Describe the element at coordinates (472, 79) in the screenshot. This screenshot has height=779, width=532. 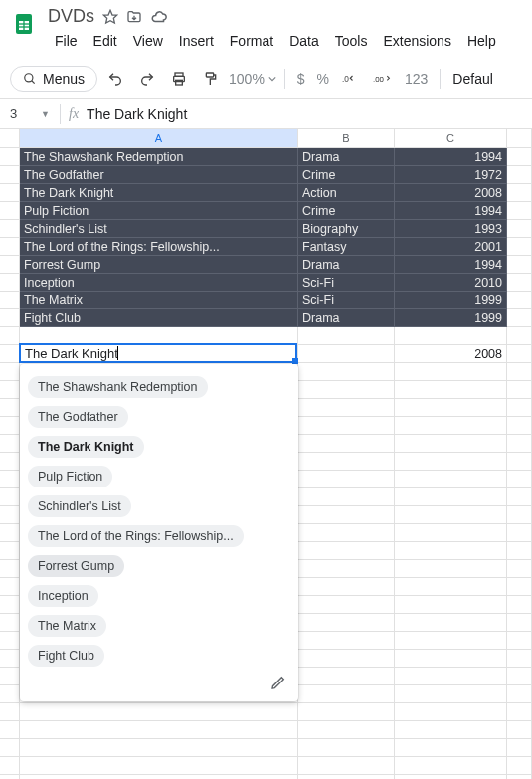
I see `font-selector: Defaul` at that location.